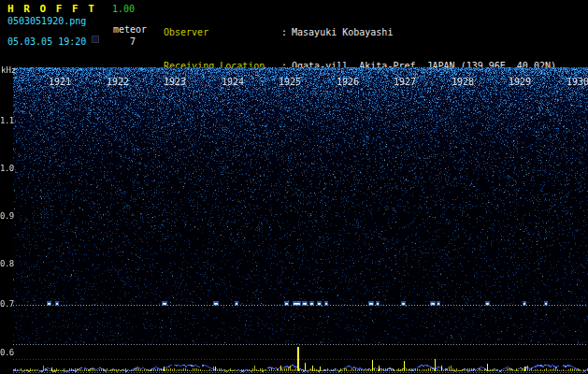 This screenshot has width=588, height=374. What do you see at coordinates (7, 304) in the screenshot?
I see `freq-label: 0.7` at bounding box center [7, 304].